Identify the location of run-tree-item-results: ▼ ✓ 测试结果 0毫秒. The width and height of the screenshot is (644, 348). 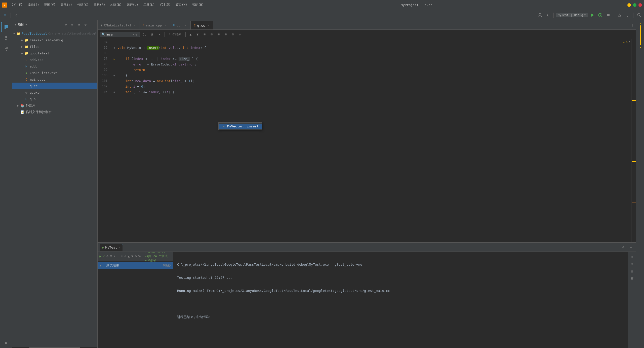
(135, 265).